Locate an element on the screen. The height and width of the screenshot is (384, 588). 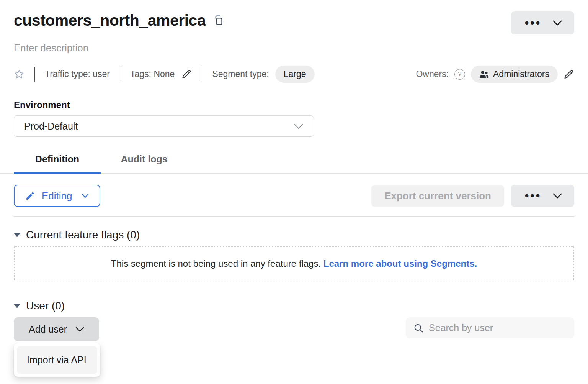
edit-tags-pencil-icon is located at coordinates (187, 74).